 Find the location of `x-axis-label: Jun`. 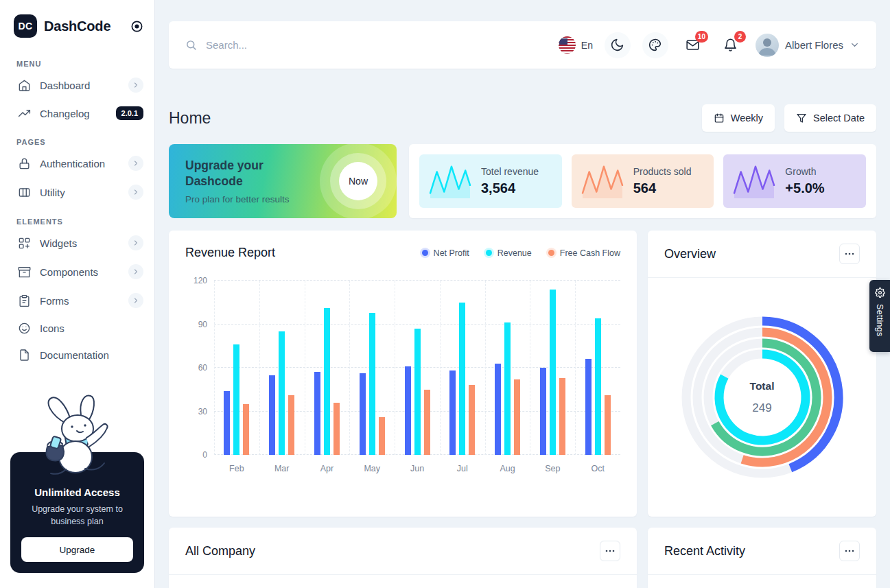

x-axis-label: Jun is located at coordinates (417, 469).